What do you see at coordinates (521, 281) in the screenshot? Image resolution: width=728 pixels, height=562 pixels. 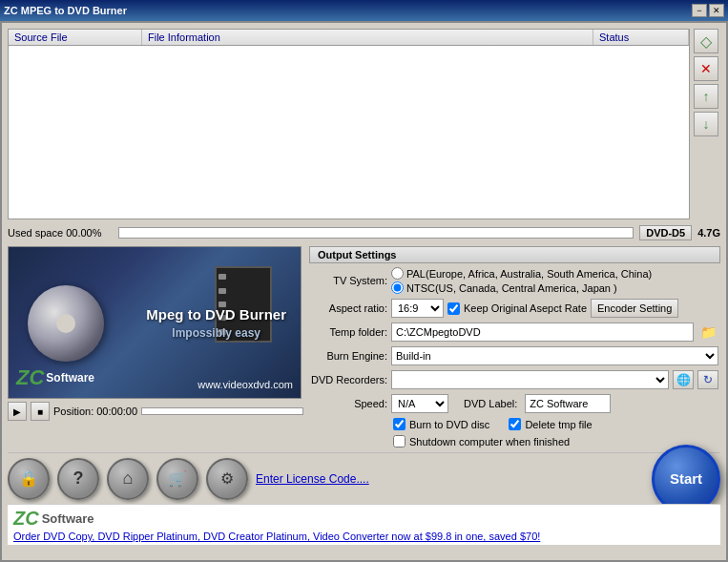 I see `tv-system-options: PAL(Europe, Africa, Australia, South Ame…` at bounding box center [521, 281].